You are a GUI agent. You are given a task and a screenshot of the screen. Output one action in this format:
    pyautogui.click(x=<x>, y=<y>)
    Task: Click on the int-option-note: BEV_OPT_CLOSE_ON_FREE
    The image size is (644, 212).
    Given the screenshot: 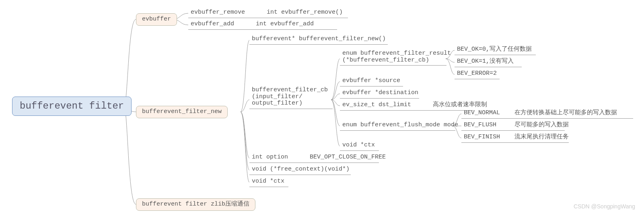 What is the action you would take?
    pyautogui.click(x=348, y=157)
    